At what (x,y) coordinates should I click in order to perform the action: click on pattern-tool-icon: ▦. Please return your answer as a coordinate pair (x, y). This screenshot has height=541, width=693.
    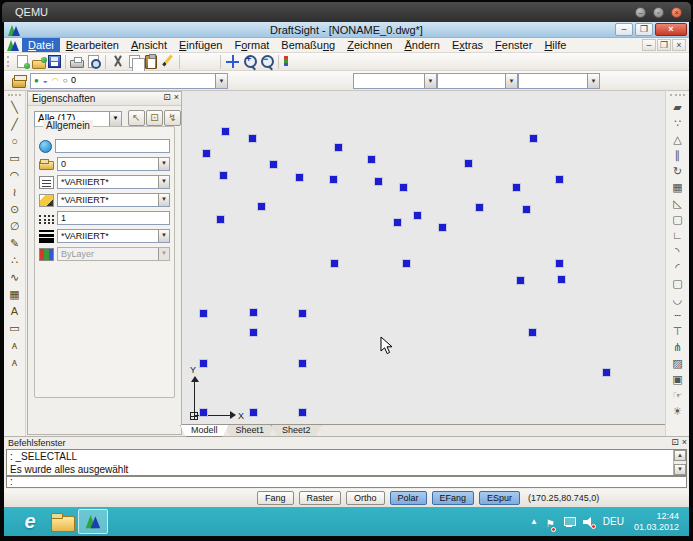
    Looking at the image, I should click on (678, 188).